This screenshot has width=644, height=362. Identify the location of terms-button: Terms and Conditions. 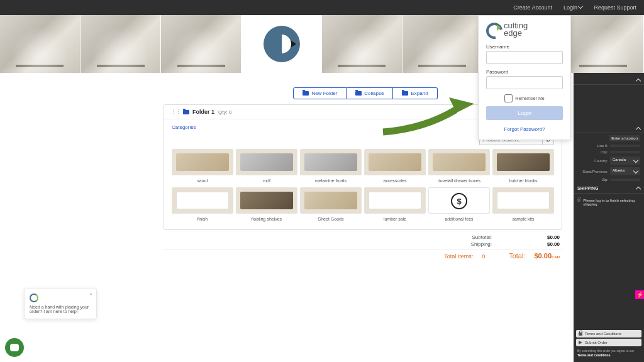
(609, 334).